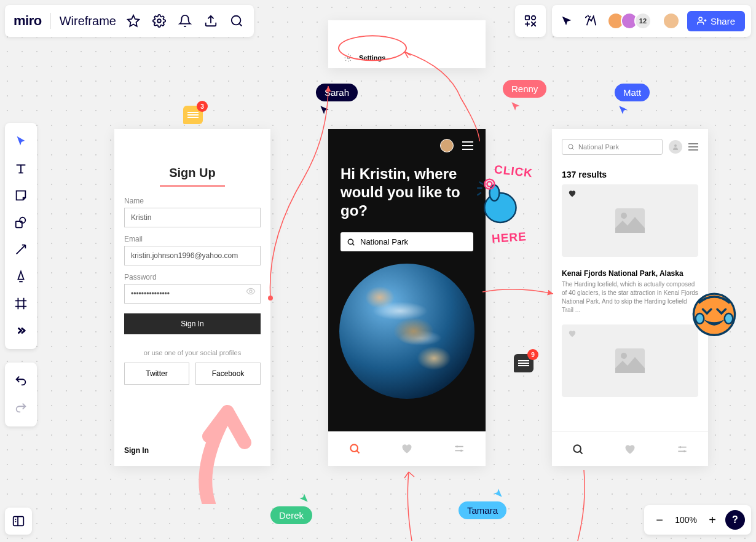 The image size is (756, 542). What do you see at coordinates (192, 324) in the screenshot?
I see `signin-button: Sign In` at bounding box center [192, 324].